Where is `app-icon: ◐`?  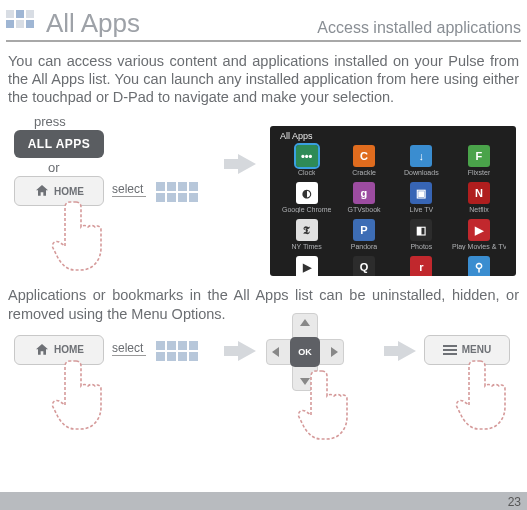
app-icon: ◐ is located at coordinates (307, 193).